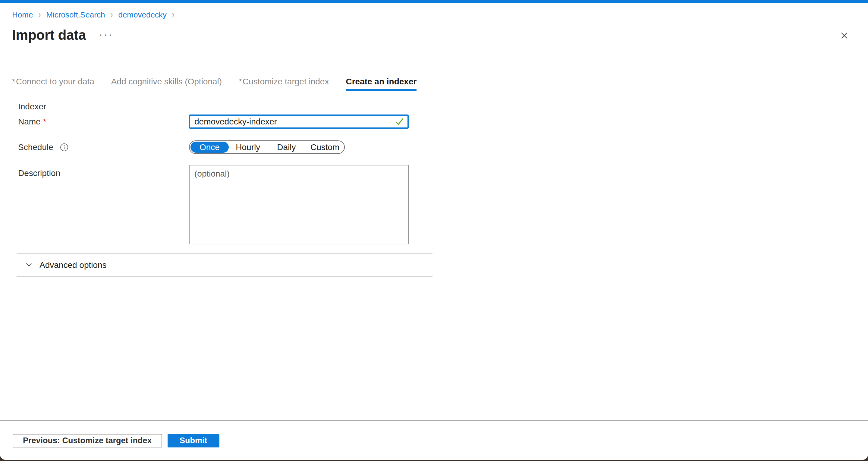 This screenshot has height=461, width=868. Describe the element at coordinates (299, 205) in the screenshot. I see `description-textarea` at that location.